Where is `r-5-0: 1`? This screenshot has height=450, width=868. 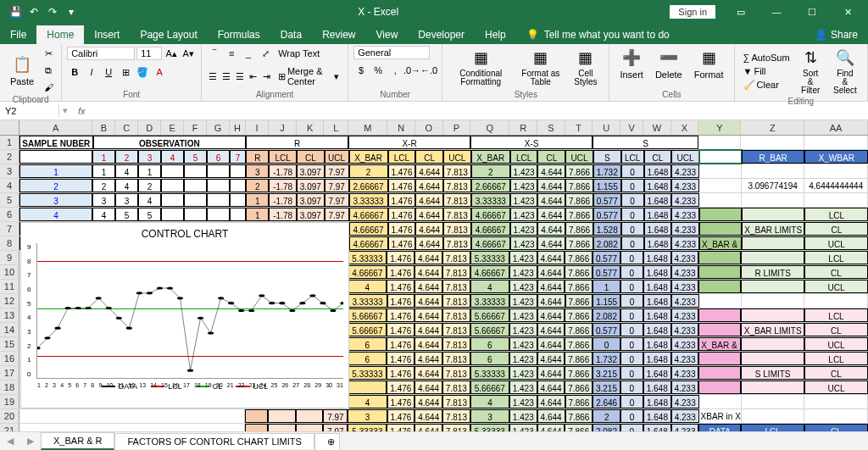
r-5-0: 1 is located at coordinates (258, 200).